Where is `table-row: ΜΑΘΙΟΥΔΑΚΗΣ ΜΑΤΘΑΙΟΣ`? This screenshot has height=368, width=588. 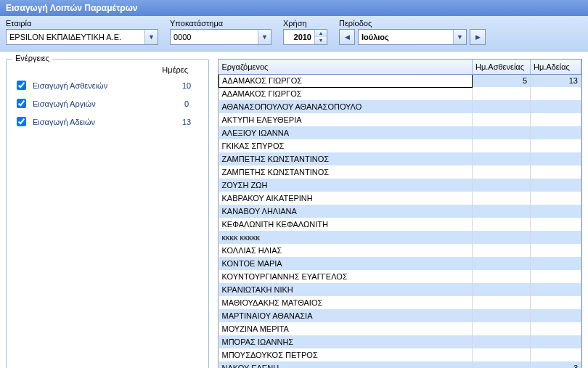
table-row: ΜΑΘΙΟΥΔΑΚΗΣ ΜΑΤΘΑΙΟΣ is located at coordinates (401, 303).